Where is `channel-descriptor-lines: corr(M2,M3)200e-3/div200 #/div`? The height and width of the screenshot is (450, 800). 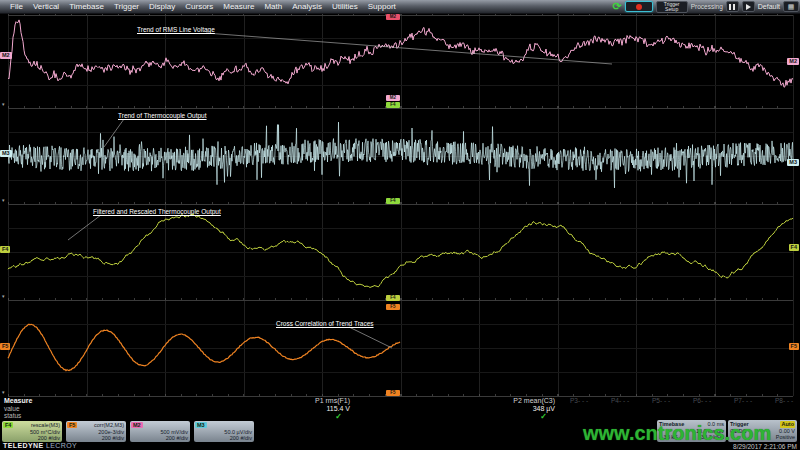
channel-descriptor-lines: corr(M2,M3)200e-3/div200 #/div is located at coordinates (109, 432).